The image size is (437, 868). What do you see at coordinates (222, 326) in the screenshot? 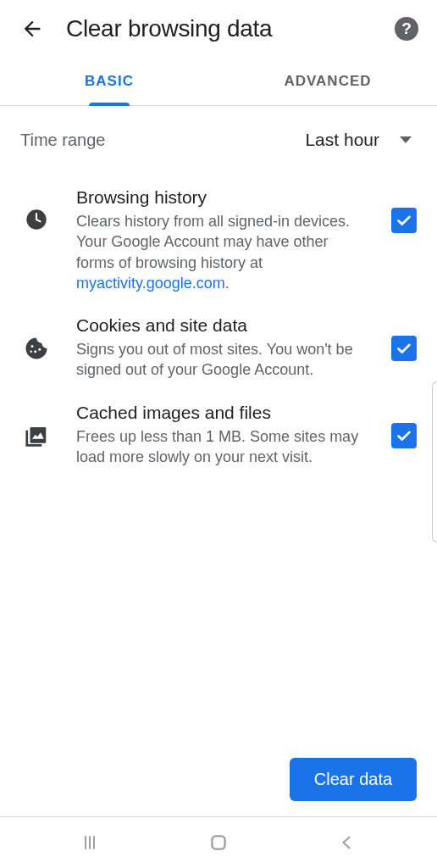
I see `option-title: Cookies and site data` at bounding box center [222, 326].